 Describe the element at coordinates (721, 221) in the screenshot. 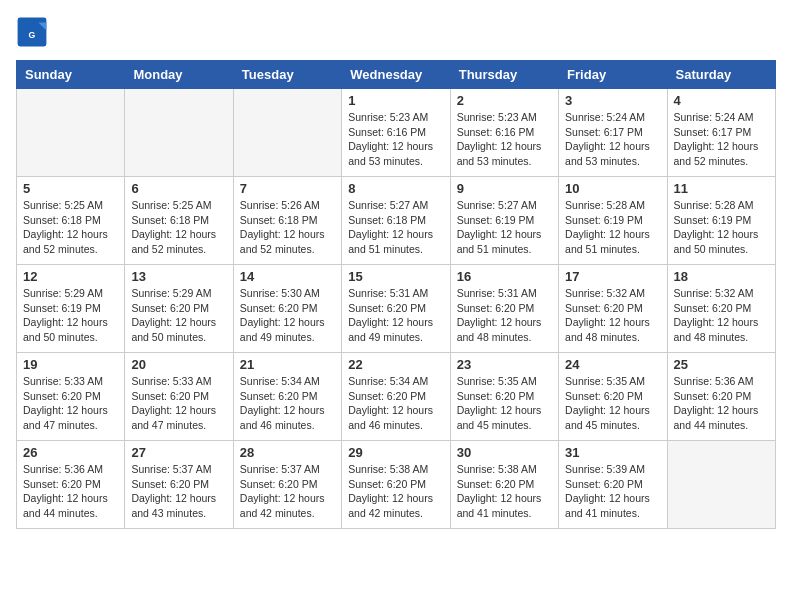

I see `calendar-cell: 11Sunrise: 5:28 AM Sunset: 6:19 PM Dayli…` at that location.